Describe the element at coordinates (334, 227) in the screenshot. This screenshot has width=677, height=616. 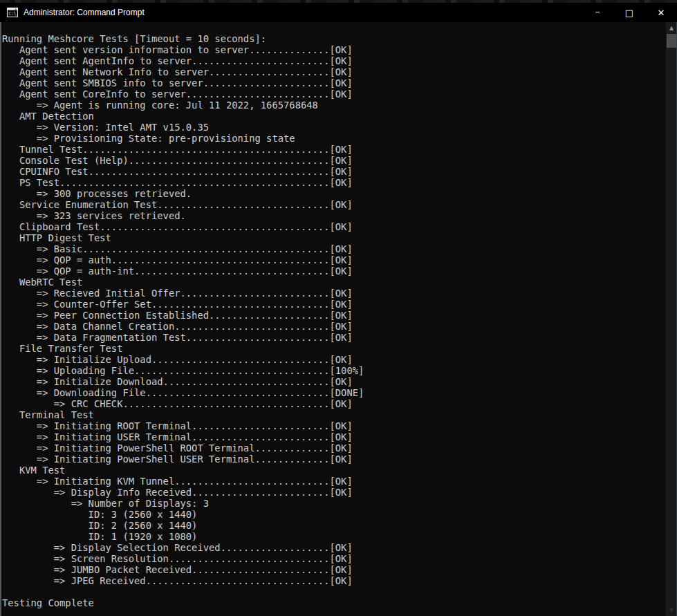
I see `console-line: Clipboard Test..........................…` at that location.